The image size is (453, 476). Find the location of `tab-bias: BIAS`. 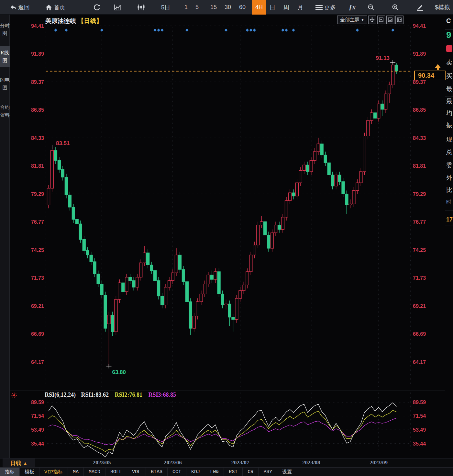

tab-bias: BIAS is located at coordinates (157, 472).